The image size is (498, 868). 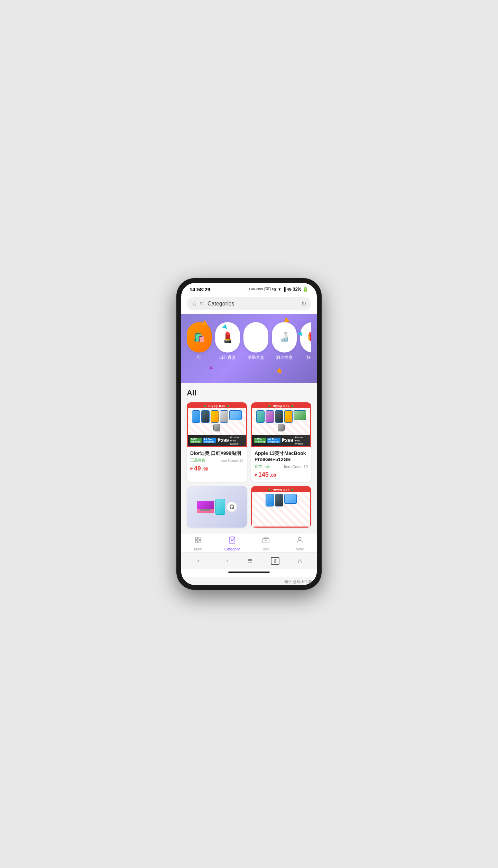 What do you see at coordinates (275, 561) in the screenshot?
I see `tabs-button: 2` at bounding box center [275, 561].